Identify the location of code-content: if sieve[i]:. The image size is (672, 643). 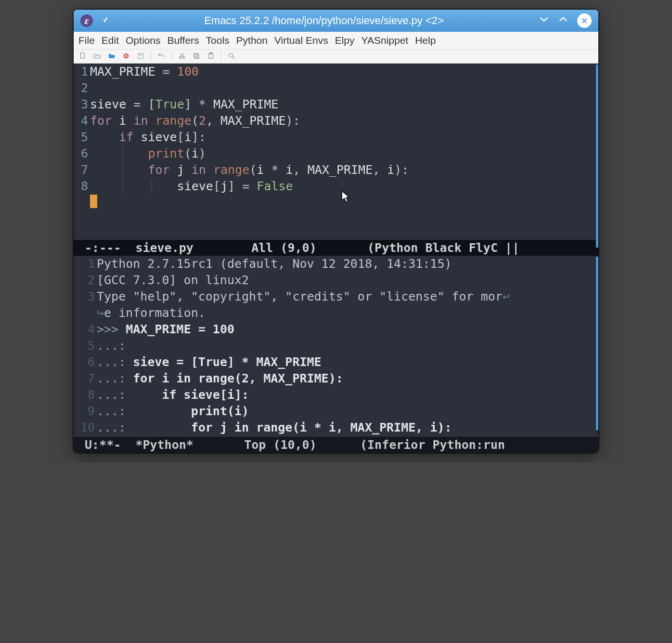
(148, 137).